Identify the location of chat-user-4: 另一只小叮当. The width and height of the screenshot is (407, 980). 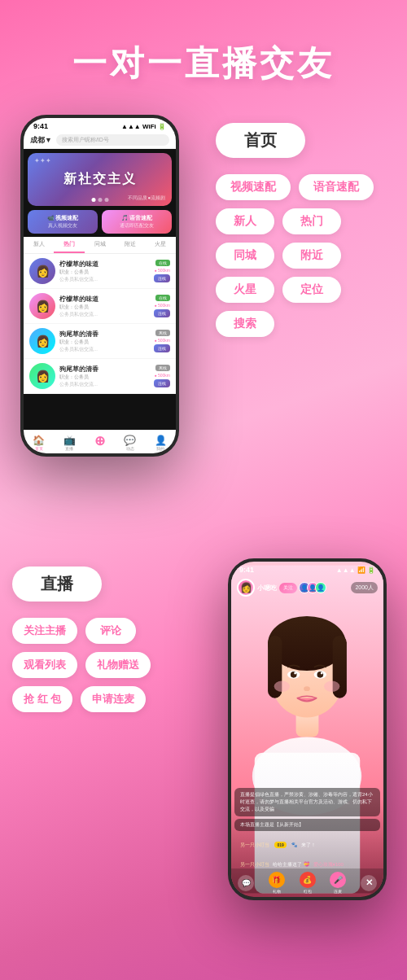
(255, 864).